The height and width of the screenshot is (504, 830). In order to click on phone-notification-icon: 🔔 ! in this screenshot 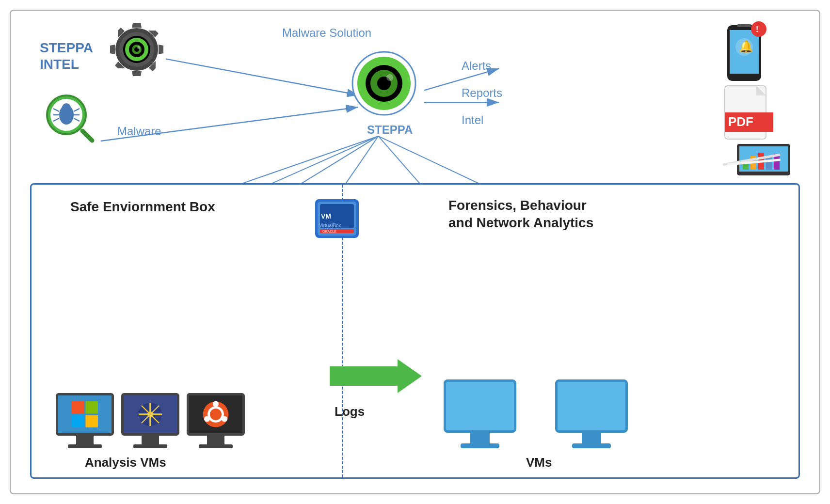, I will do `click(747, 53)`.